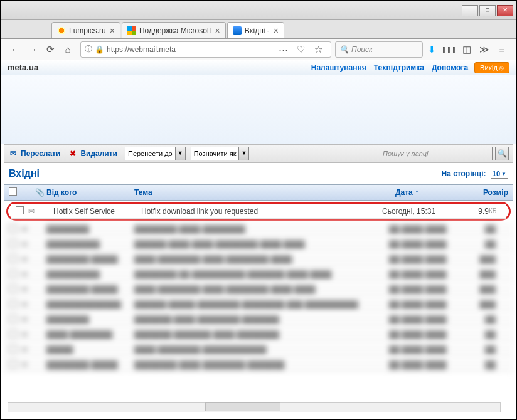 This screenshot has width=517, height=420. Describe the element at coordinates (265, 192) in the screenshot. I see `subject-column-header: Тема` at that location.